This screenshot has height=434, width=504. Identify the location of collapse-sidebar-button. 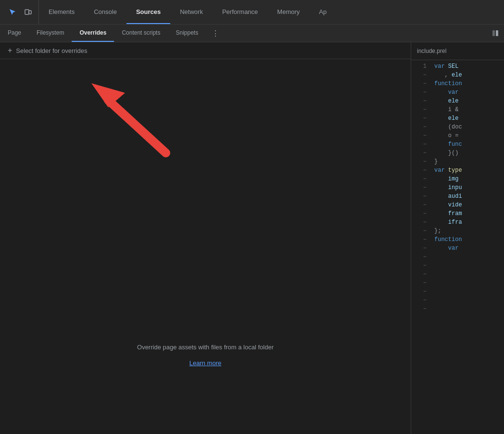
(495, 33).